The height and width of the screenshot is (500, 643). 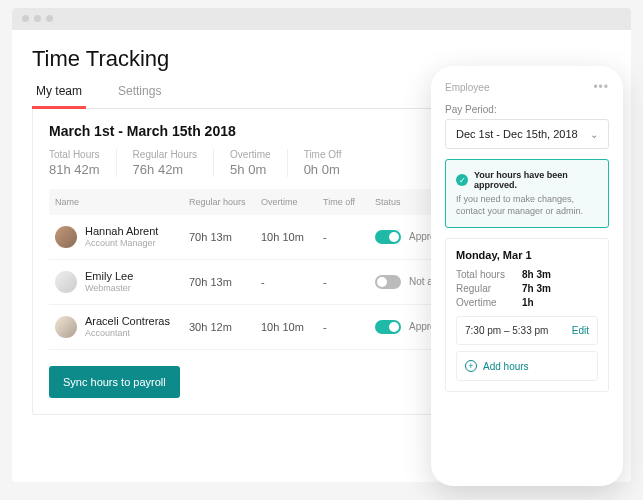 What do you see at coordinates (225, 202) in the screenshot?
I see `col-regular: Regular hours` at bounding box center [225, 202].